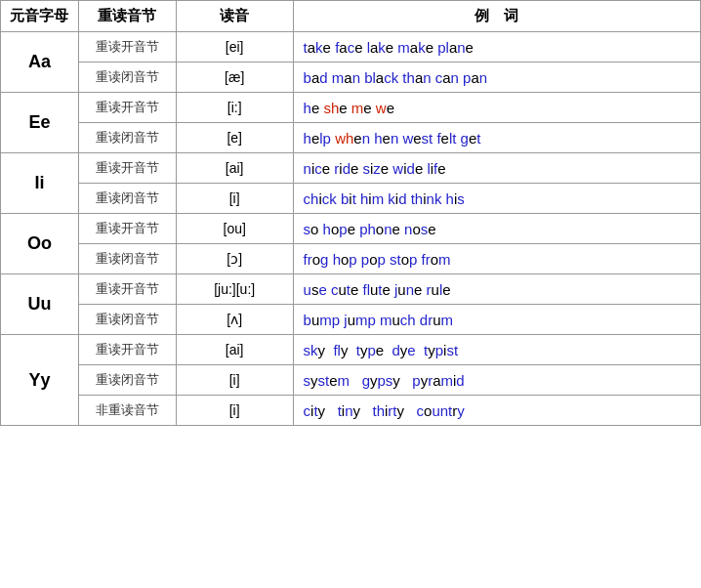 This screenshot has height=588, width=701. What do you see at coordinates (496, 168) in the screenshot?
I see `example-cell: nice ride size wide life` at bounding box center [496, 168].